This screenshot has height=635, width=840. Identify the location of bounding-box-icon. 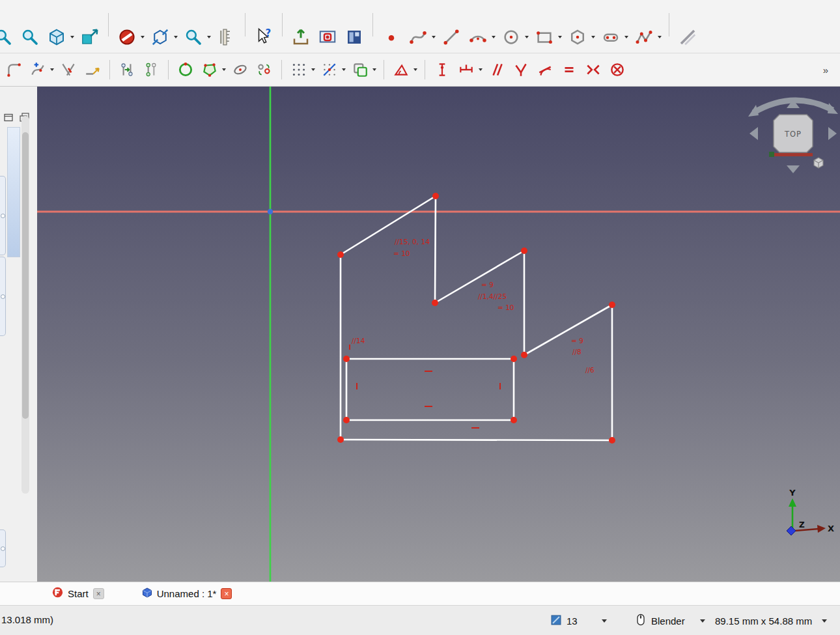
(160, 37).